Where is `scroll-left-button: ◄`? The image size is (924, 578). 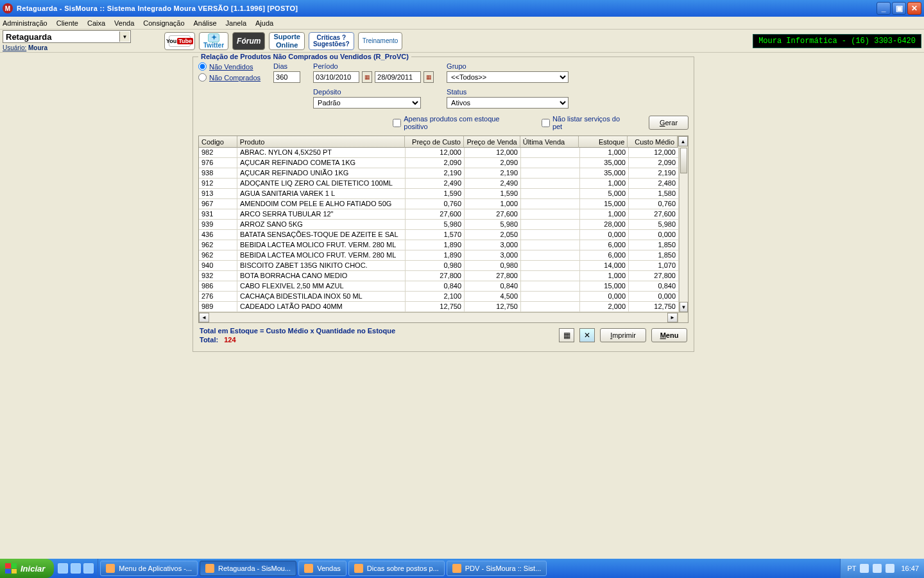
scroll-left-button: ◄ is located at coordinates (204, 317).